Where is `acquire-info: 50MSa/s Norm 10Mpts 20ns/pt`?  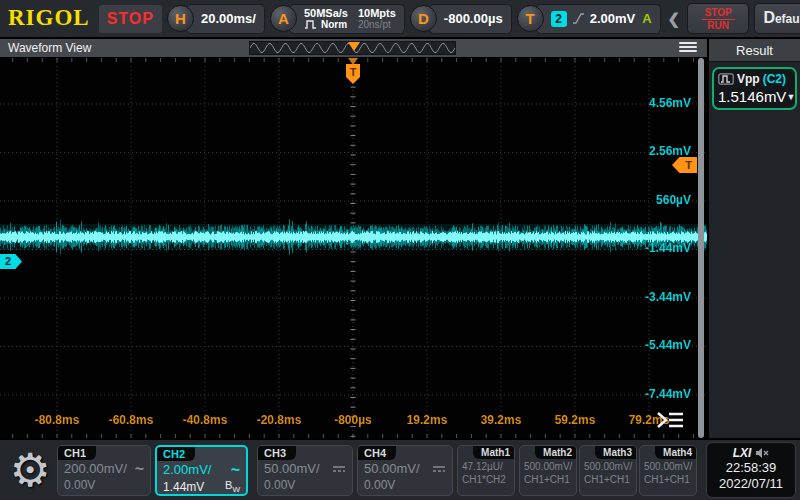
acquire-info: 50MSa/s Norm 10Mpts 20ns/pt is located at coordinates (347, 19).